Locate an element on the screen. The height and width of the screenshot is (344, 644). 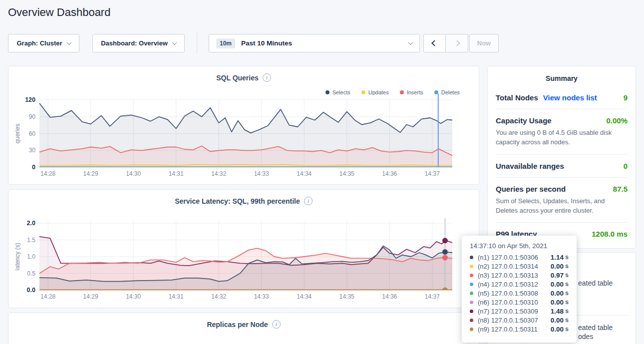
y-axis-tick: 120 is located at coordinates (30, 100).